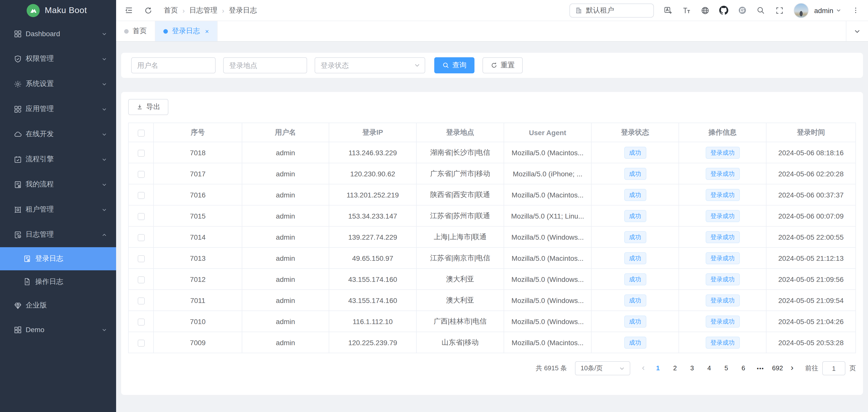  What do you see at coordinates (171, 10) in the screenshot?
I see `breadcrumb-home: 首页` at bounding box center [171, 10].